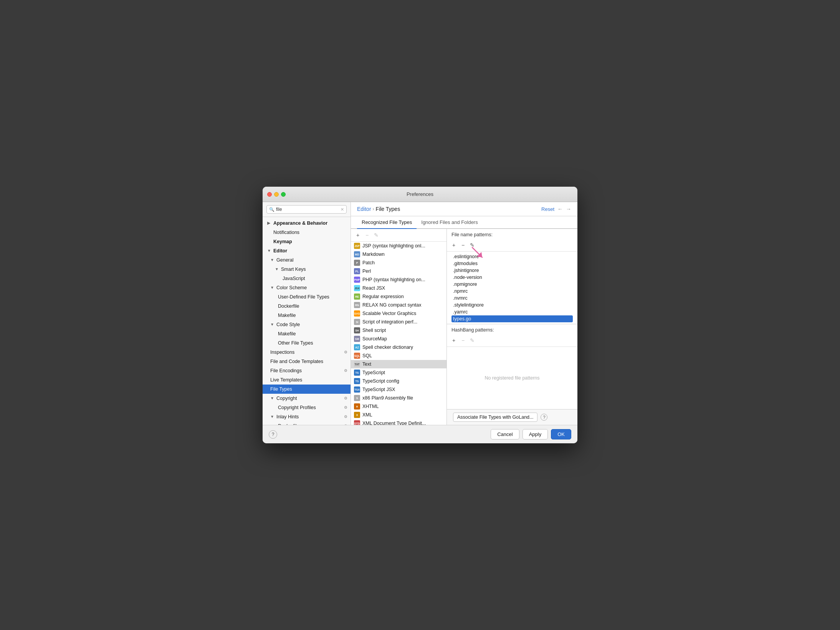 The height and width of the screenshot is (630, 840). I want to click on edit-pattern-button: ✎, so click(472, 245).